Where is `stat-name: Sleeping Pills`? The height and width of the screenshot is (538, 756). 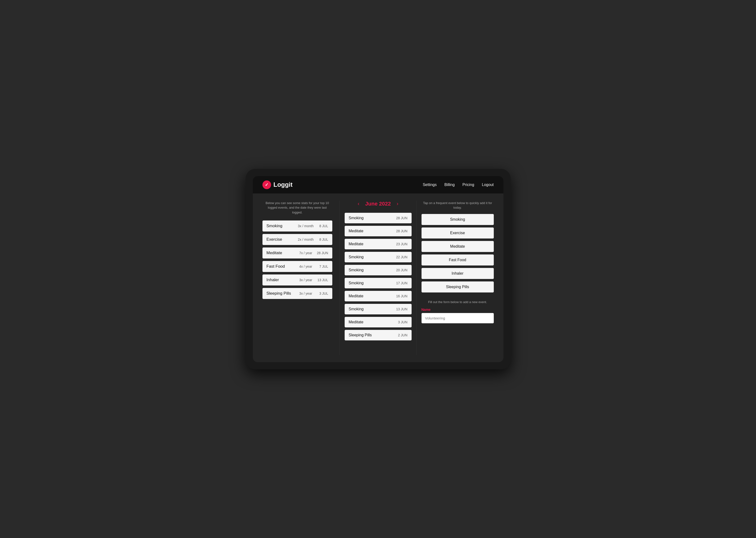
stat-name: Sleeping Pills is located at coordinates (281, 294).